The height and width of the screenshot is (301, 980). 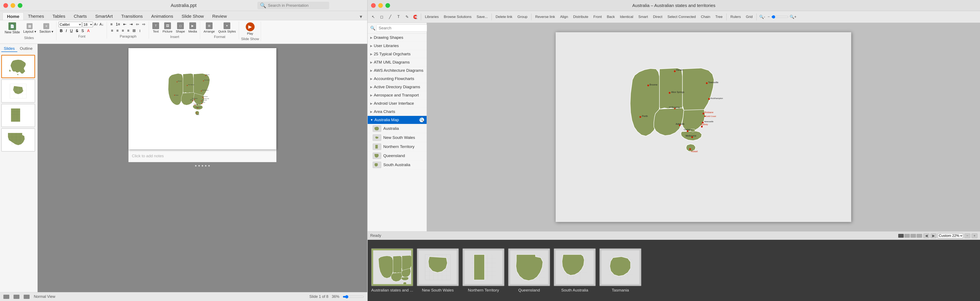 What do you see at coordinates (581, 17) in the screenshot?
I see `distribute-btn: Distribute` at bounding box center [581, 17].